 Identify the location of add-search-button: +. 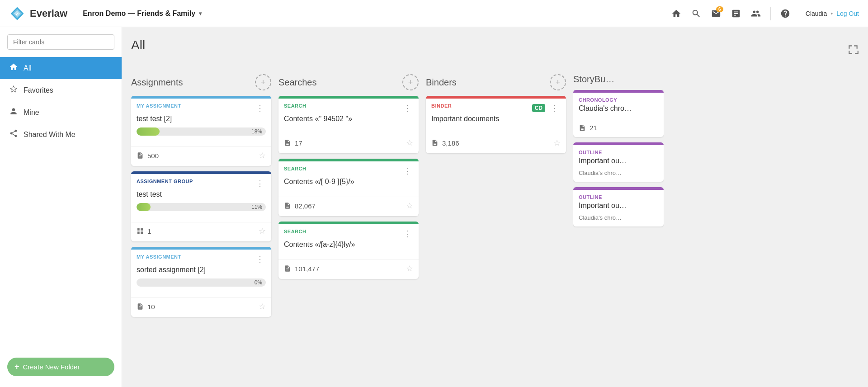
(410, 82).